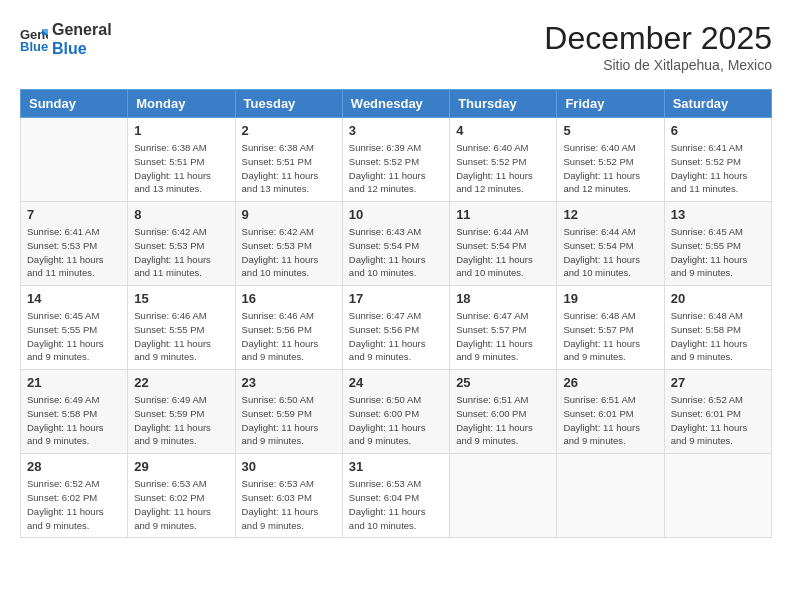  Describe the element at coordinates (718, 336) in the screenshot. I see `day-info: Sunrise: 6:48 AM Sunset: 5:58 PM Dayligh…` at that location.